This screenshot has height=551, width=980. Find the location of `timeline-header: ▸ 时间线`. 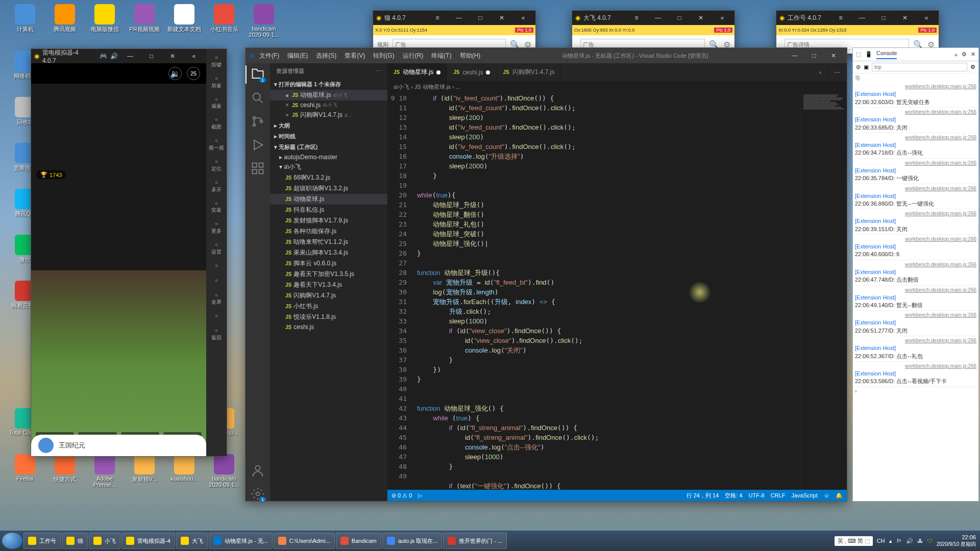

timeline-header: ▸ 时间线 is located at coordinates (329, 137).